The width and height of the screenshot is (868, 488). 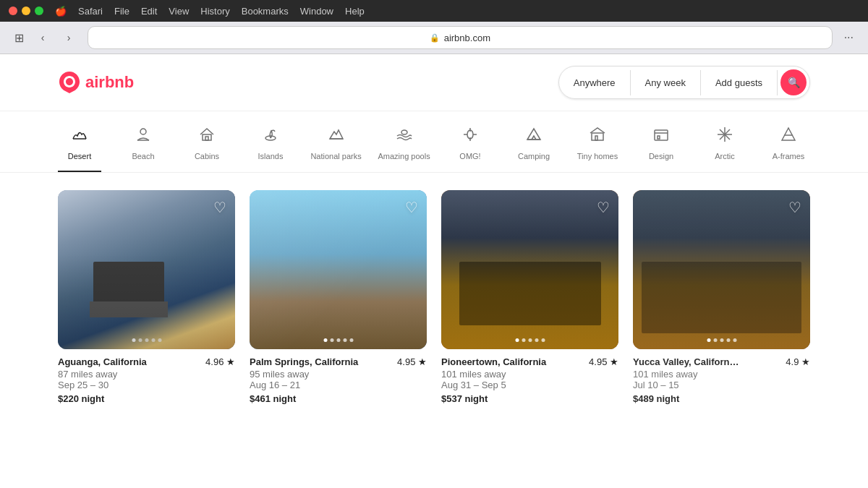 What do you see at coordinates (207, 136) in the screenshot?
I see `category-icon-cabins` at bounding box center [207, 136].